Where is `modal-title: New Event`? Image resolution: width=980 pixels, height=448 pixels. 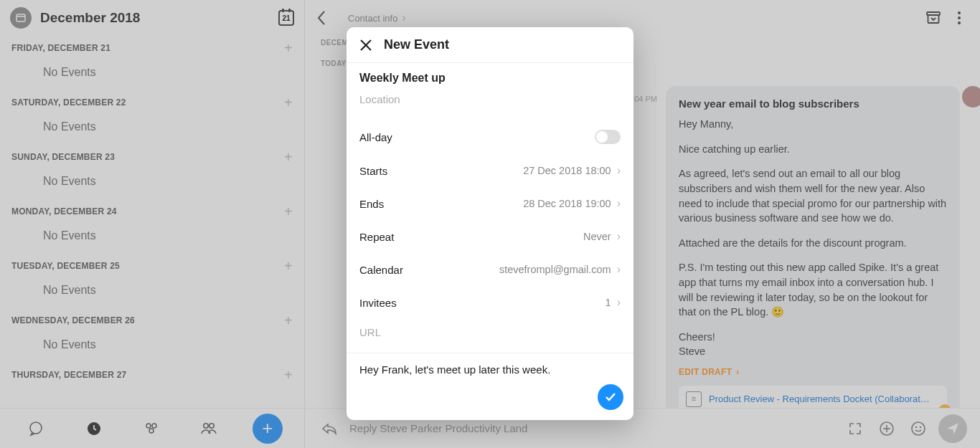 modal-title: New Event is located at coordinates (416, 44).